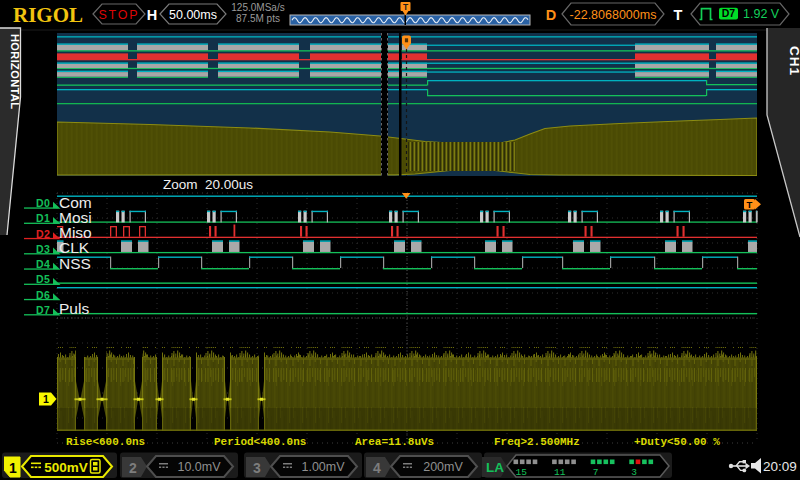  I want to click on svg-text: D4, so click(43, 264).